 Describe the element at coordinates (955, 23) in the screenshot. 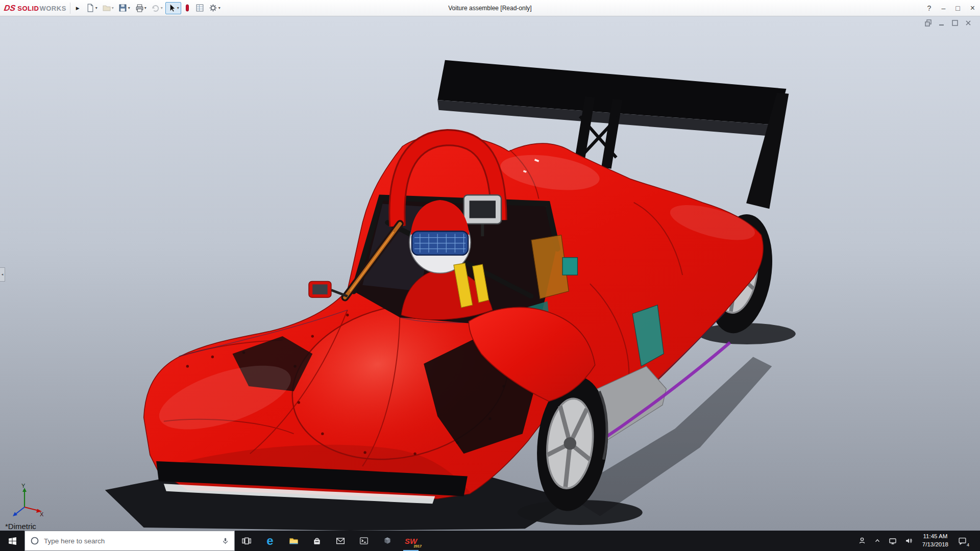

I see `maximize-doc-icon` at that location.